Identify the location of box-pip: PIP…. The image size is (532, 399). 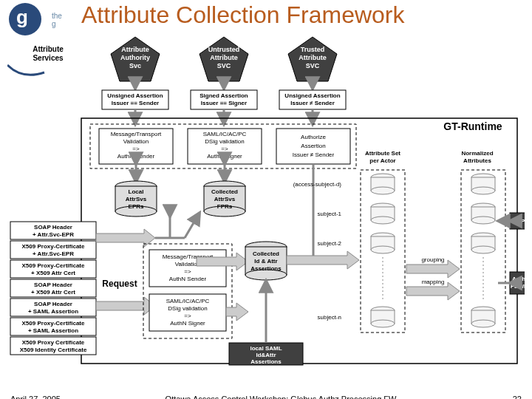
(517, 221).